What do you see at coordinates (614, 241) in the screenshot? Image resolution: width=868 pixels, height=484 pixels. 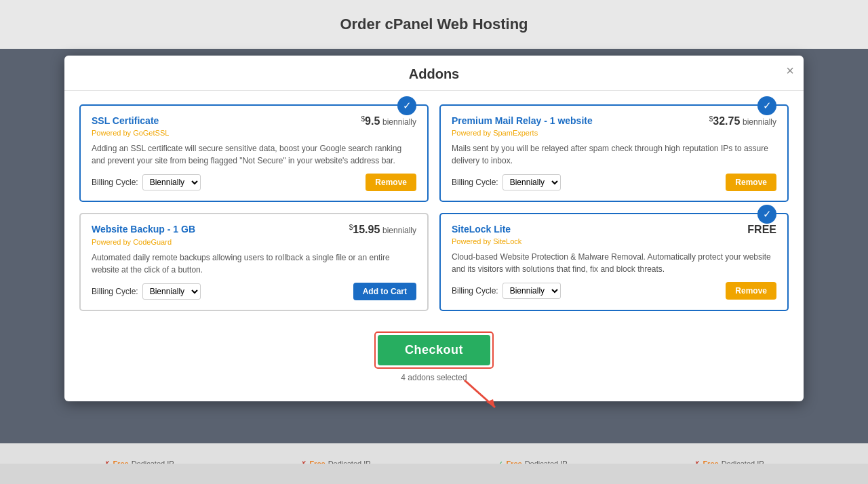 I see `addon-powered-sitelock: Powered by SiteLock` at bounding box center [614, 241].